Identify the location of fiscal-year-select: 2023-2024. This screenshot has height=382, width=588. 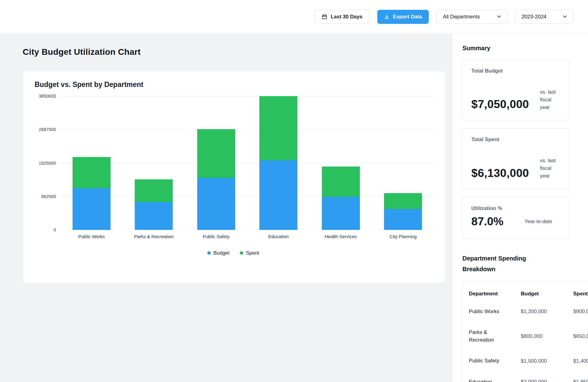
(544, 17).